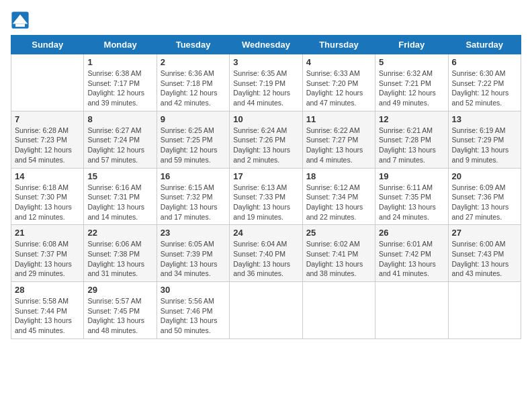 This screenshot has width=532, height=411. I want to click on day-number: 21, so click(47, 232).